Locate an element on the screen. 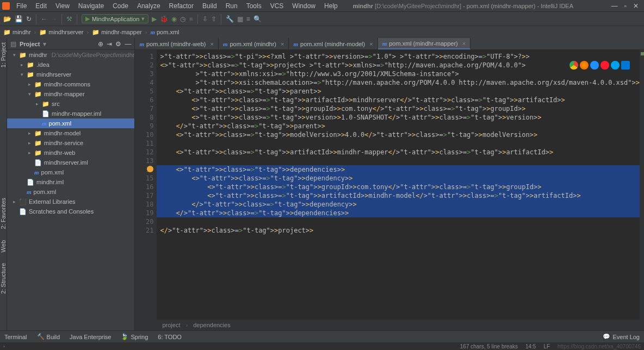  tree-item: ▸📁mindhr-commons is located at coordinates (71, 84).